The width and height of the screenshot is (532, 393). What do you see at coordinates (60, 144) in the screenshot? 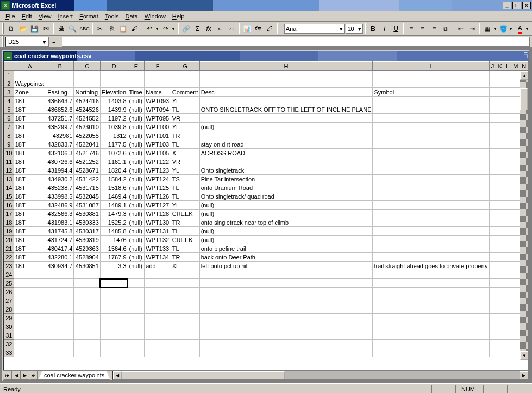
I see `cell: 432833.7` at bounding box center [60, 144].